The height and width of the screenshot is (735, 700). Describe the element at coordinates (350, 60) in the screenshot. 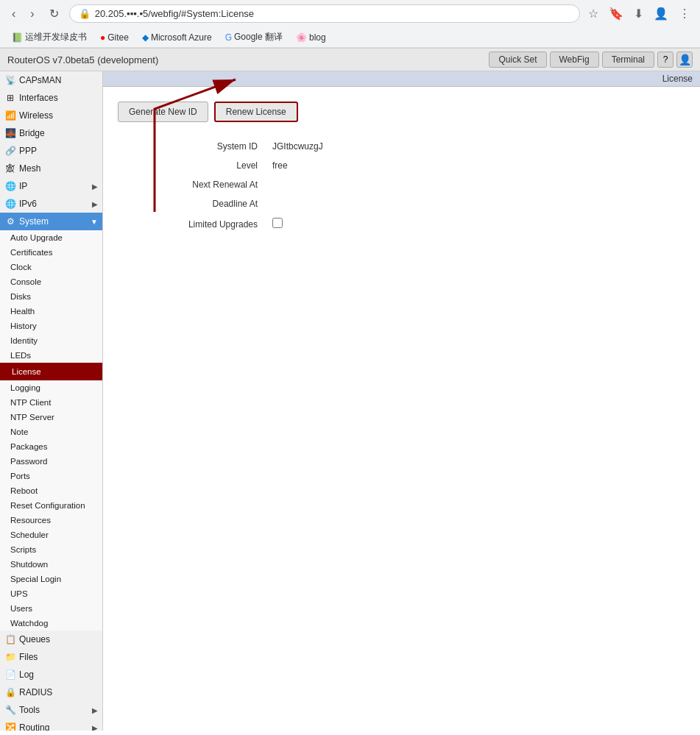

I see `app-header: RouterOS v7.0beta5 (development) Quick S…` at that location.